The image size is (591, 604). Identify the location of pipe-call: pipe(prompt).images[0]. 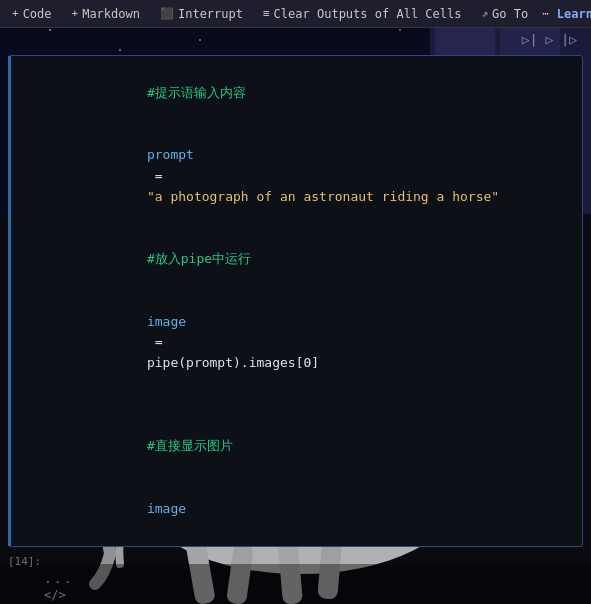
(233, 362).